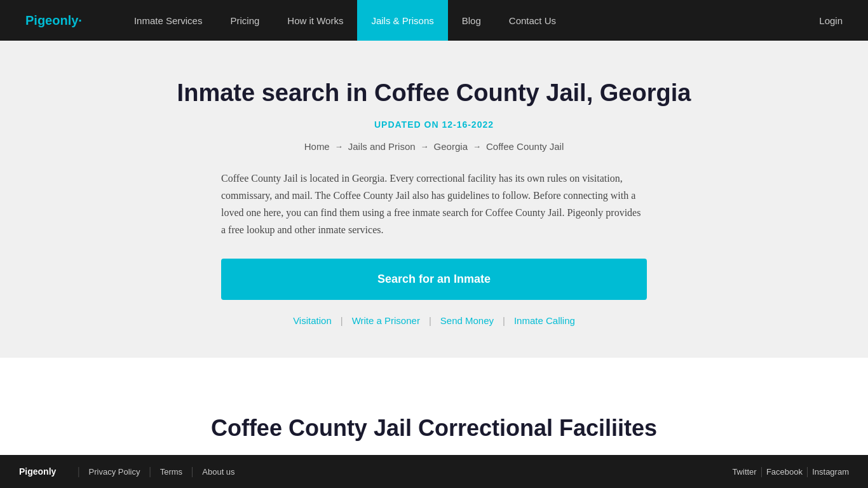 The image size is (868, 488). What do you see at coordinates (168, 20) in the screenshot?
I see `nav-inmate-services: Inmate Services` at bounding box center [168, 20].